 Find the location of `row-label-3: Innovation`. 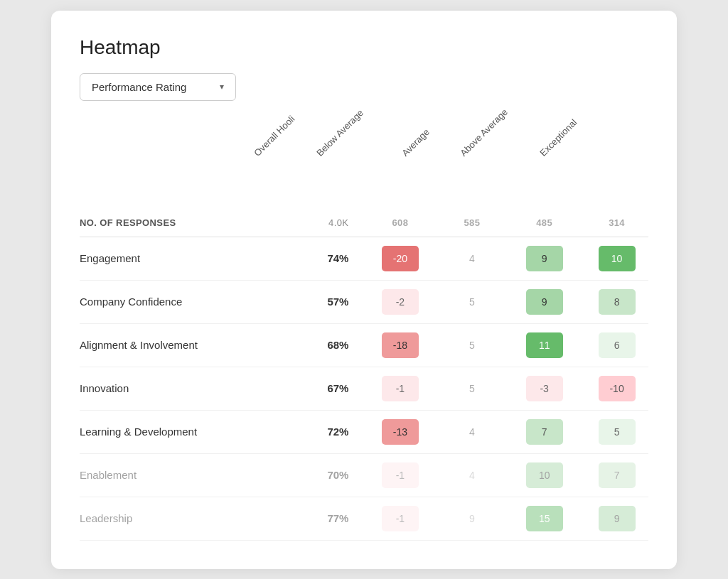

row-label-3: Innovation is located at coordinates (193, 388).